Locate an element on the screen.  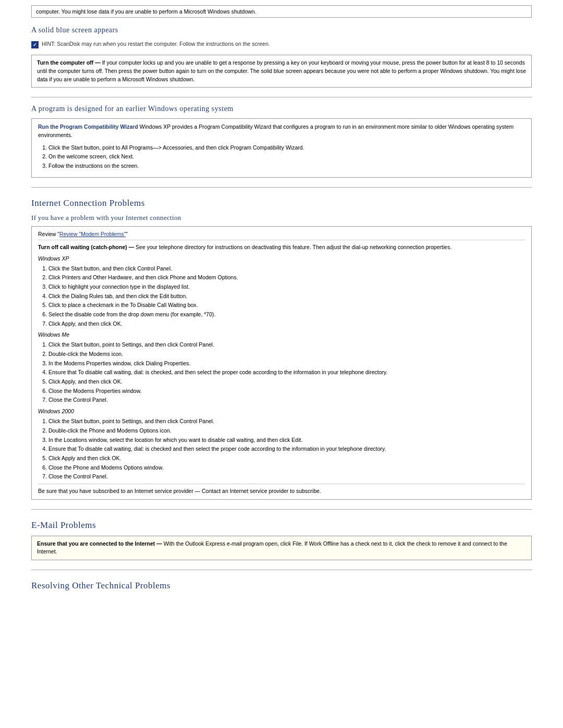
turn-off-text: See your telephone directory for instruc… is located at coordinates (293, 247).